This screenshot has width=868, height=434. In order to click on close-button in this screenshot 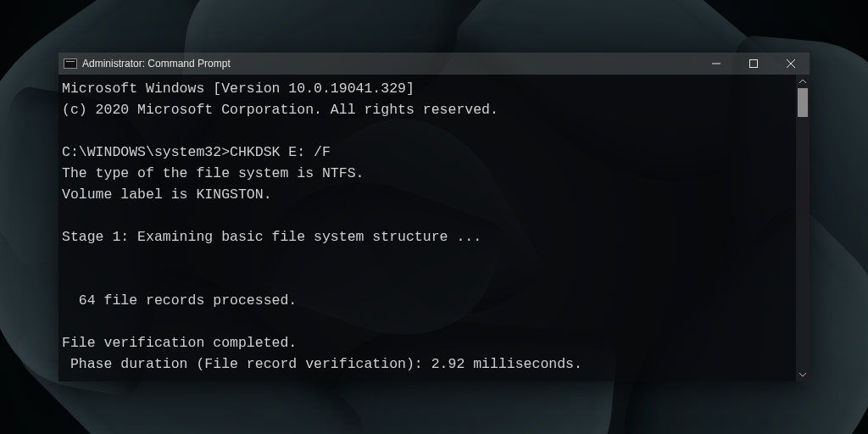, I will do `click(791, 64)`.